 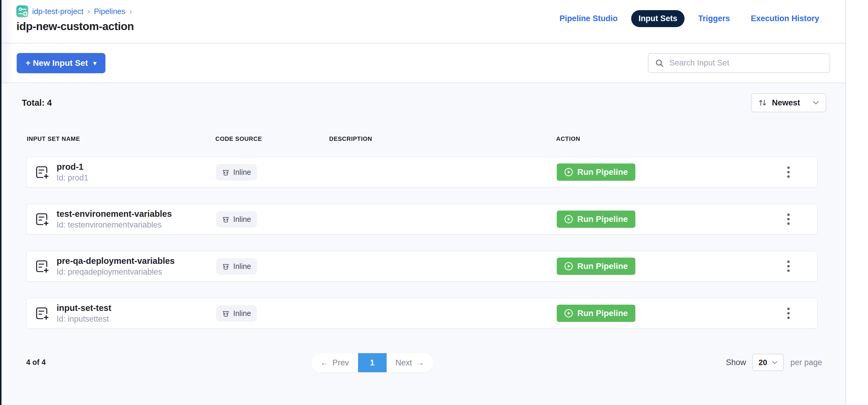 I want to click on chevron-down-icon: ▾, so click(x=95, y=63).